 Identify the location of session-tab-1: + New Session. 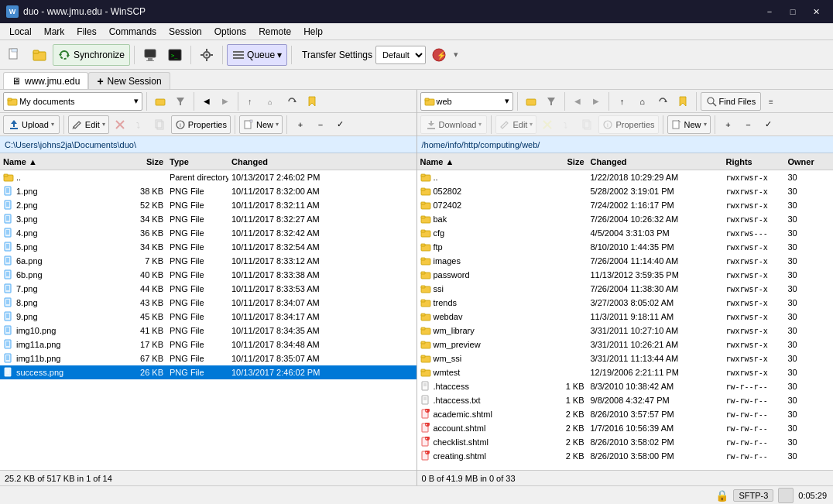
(129, 81).